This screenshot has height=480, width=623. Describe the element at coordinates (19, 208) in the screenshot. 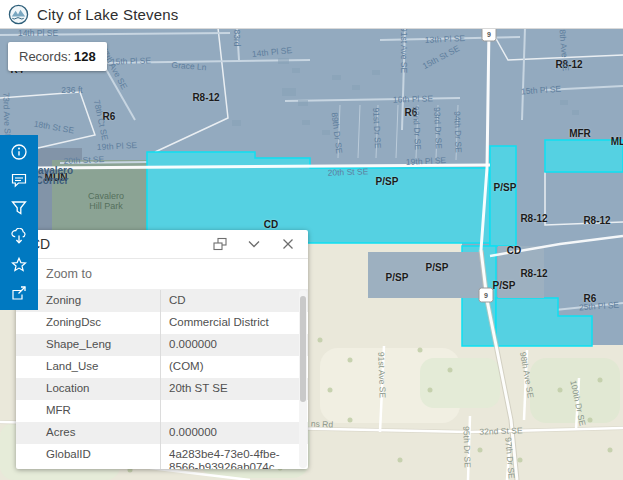

I see `filter-icon` at that location.